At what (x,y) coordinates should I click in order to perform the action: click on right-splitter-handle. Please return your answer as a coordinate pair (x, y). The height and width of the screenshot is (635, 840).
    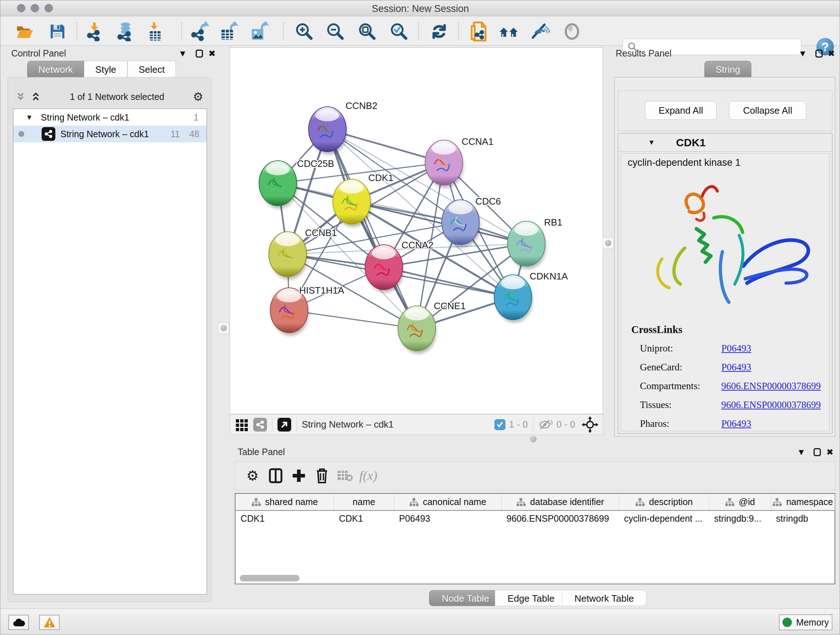
    Looking at the image, I should click on (608, 243).